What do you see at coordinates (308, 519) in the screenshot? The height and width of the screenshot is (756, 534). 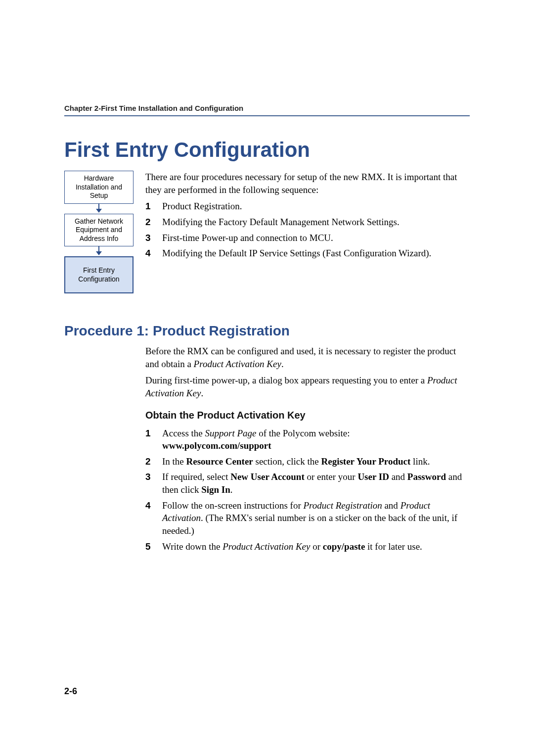 I see `list-item: 4 Follow the on-screen instructions for …` at bounding box center [308, 519].